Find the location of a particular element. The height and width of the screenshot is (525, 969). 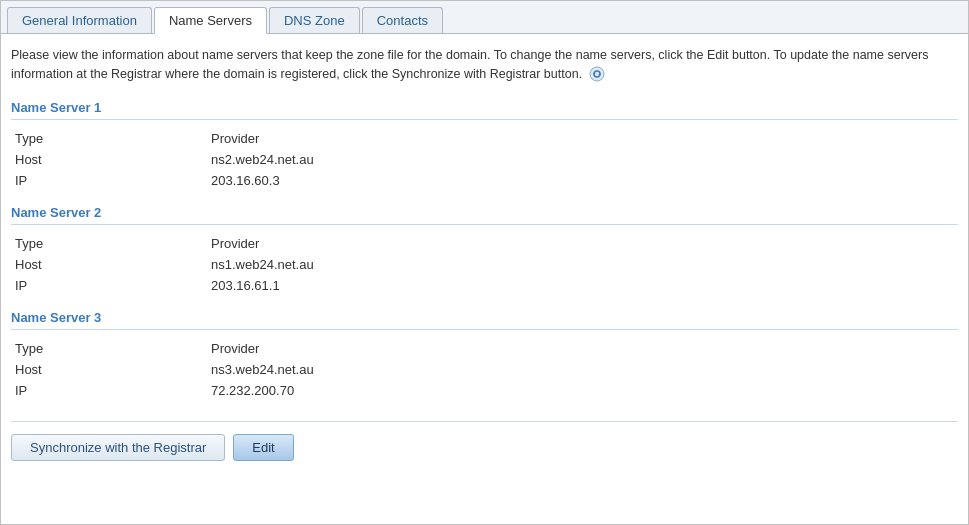

sync-help-icon is located at coordinates (597, 74).